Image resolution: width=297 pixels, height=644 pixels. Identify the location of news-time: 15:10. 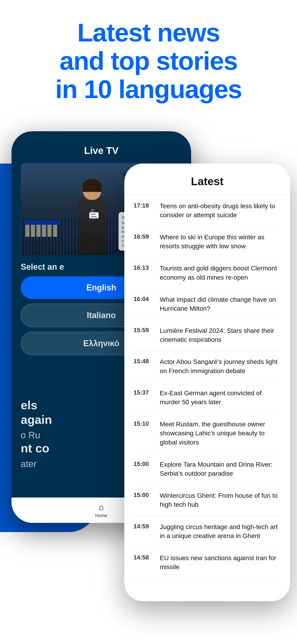
(144, 424).